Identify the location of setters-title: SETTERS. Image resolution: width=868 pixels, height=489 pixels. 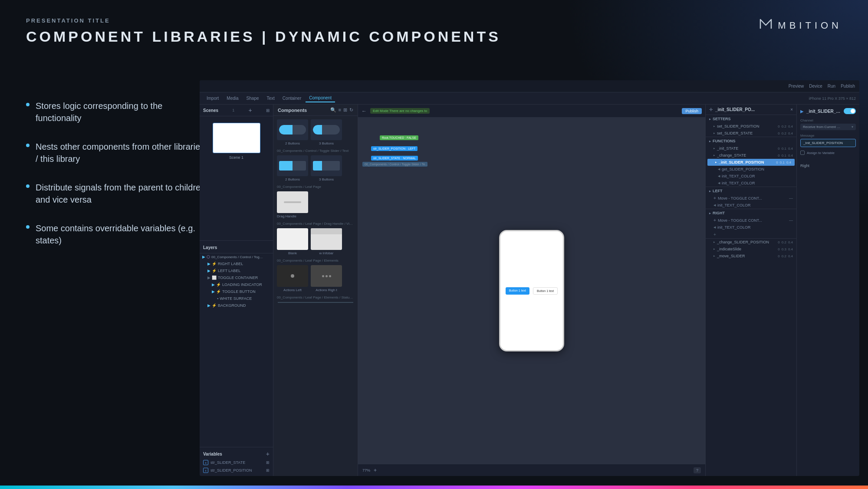
(722, 119).